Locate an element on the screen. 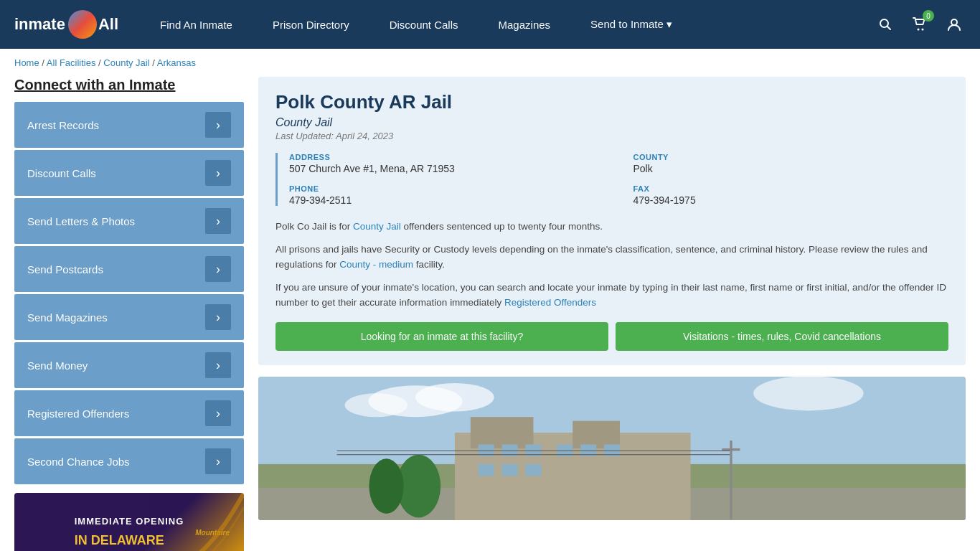 The height and width of the screenshot is (551, 980). address-value: 507 Church Ave #1, Mena, AR 71953 is located at coordinates (447, 169).